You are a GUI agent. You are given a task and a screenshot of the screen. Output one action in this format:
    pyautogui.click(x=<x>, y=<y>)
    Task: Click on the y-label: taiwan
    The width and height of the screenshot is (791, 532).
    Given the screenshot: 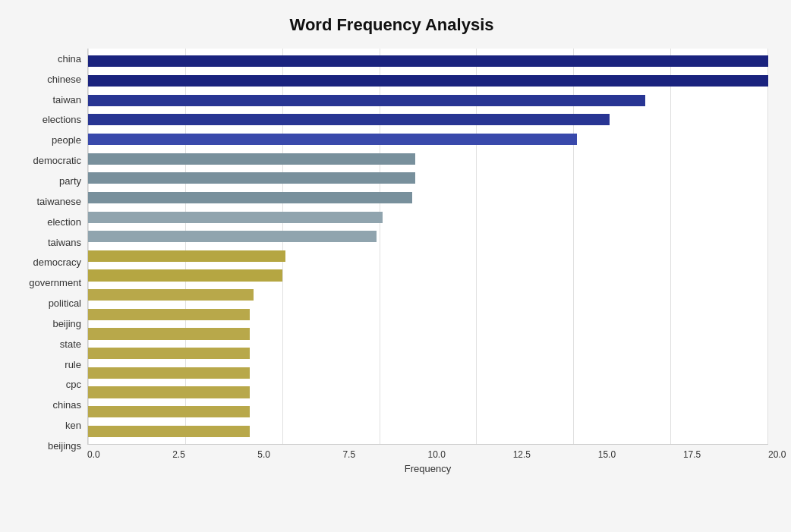 What is the action you would take?
    pyautogui.click(x=67, y=100)
    